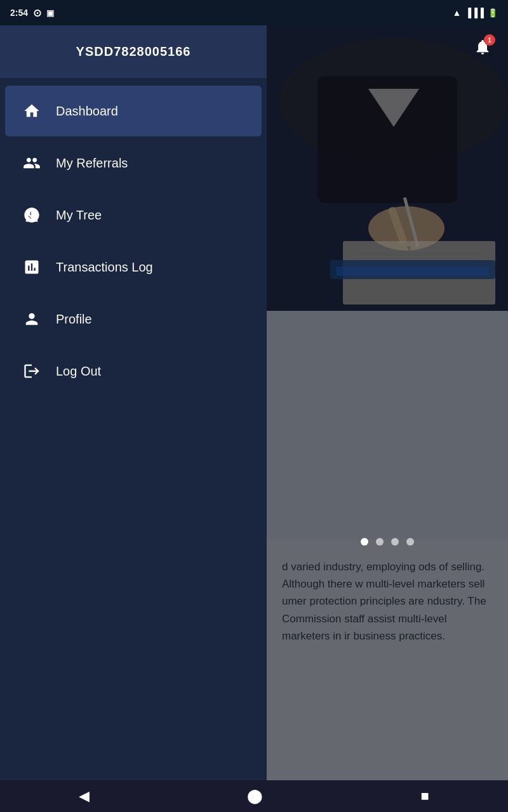 This screenshot has width=508, height=812. Describe the element at coordinates (254, 13) in the screenshot. I see `status-bar: 2:54 ⊙ ▣ ▲ ▐▐▐ 🔋` at that location.